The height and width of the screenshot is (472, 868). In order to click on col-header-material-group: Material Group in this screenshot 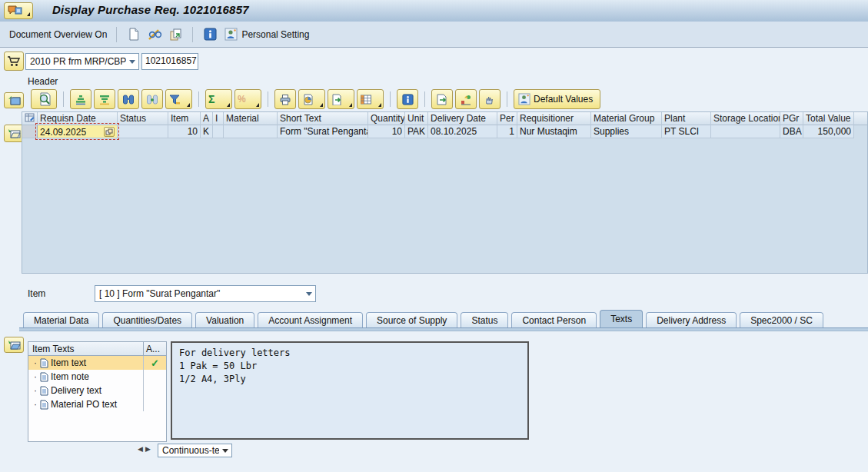, I will do `click(627, 118)`.